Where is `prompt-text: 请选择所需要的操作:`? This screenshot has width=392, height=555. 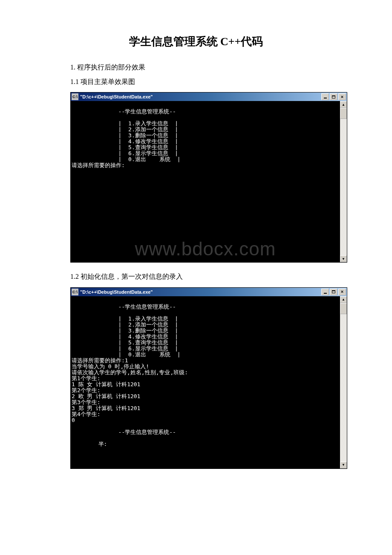
prompt-text: 请选择所需要的操作: is located at coordinates (98, 165).